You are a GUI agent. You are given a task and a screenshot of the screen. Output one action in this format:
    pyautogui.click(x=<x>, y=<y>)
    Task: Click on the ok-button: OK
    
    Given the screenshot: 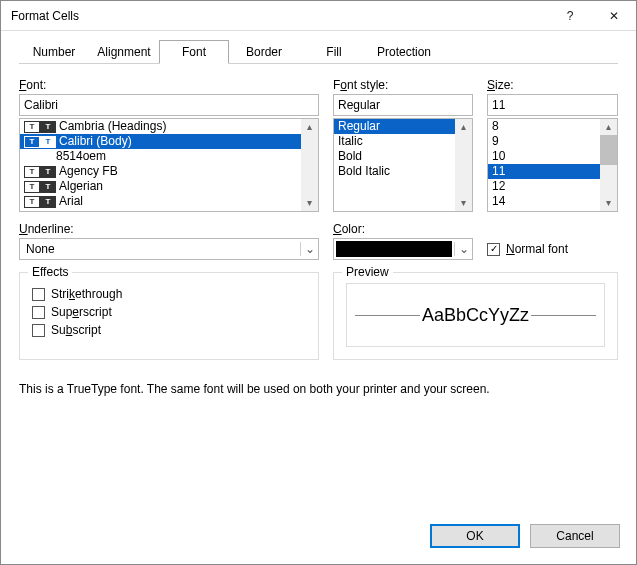 What is the action you would take?
    pyautogui.click(x=475, y=536)
    